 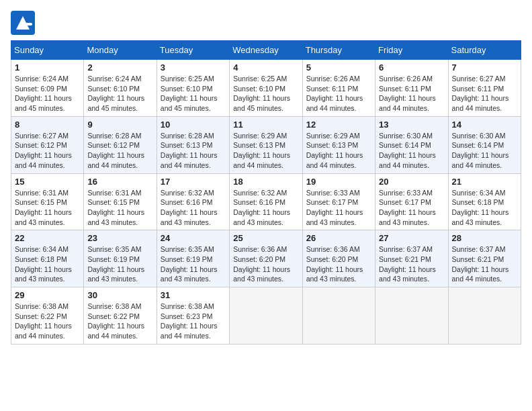 What do you see at coordinates (485, 67) in the screenshot?
I see `day-number: 7` at bounding box center [485, 67].